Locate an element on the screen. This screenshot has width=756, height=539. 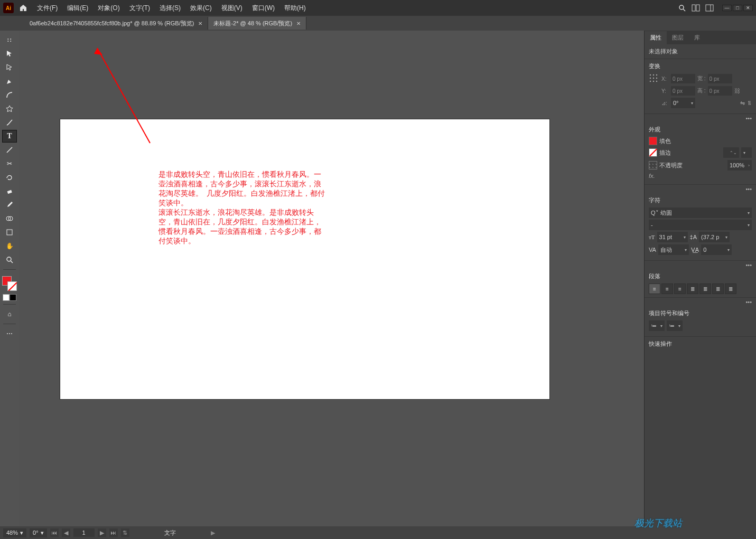
h-label: 高 : is located at coordinates (702, 91).